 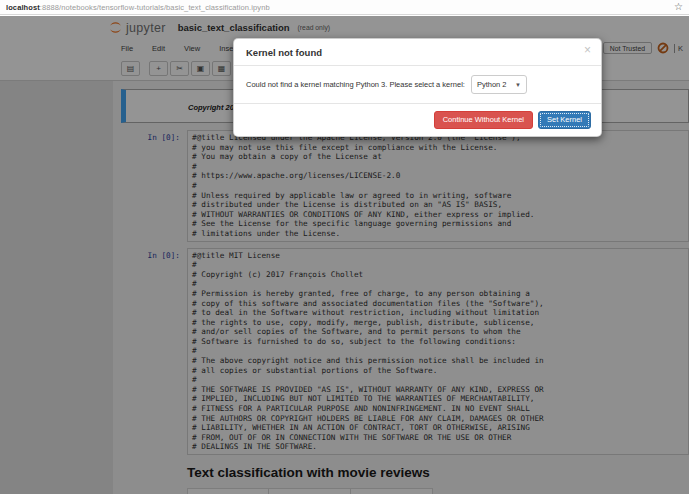 I want to click on set-kernel-button: Set Kernel, so click(x=564, y=120).